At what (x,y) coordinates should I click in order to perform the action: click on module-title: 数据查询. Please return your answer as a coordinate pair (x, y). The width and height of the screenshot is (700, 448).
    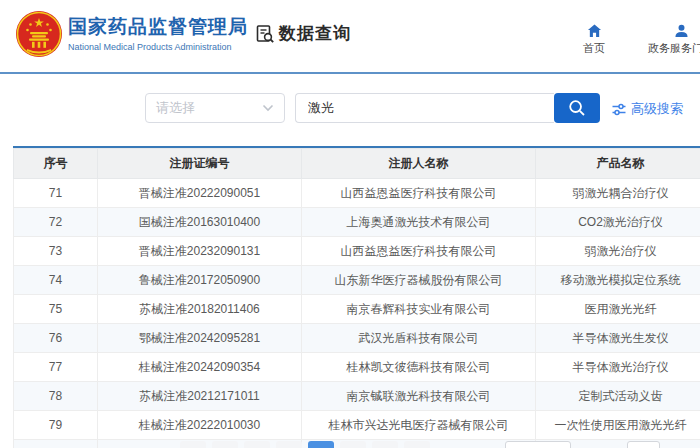
    Looking at the image, I should click on (303, 34).